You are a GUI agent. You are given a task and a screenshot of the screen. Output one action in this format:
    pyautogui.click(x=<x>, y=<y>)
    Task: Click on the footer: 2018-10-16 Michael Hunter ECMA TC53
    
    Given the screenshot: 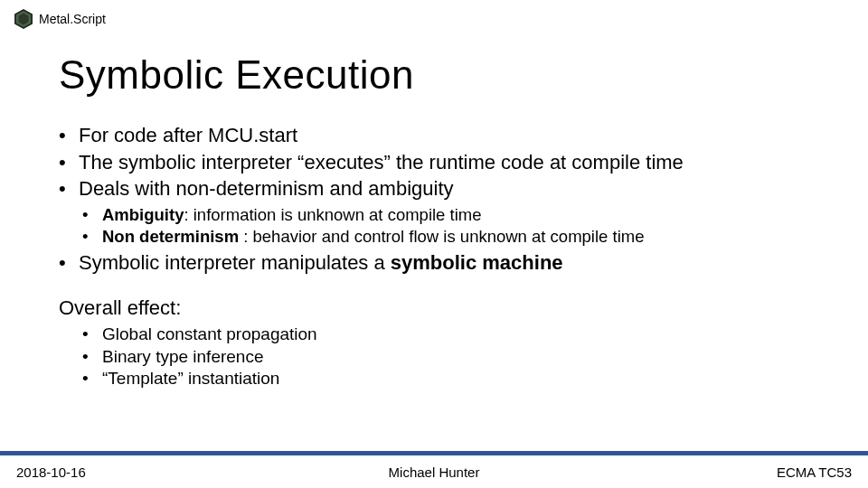 What is the action you would take?
    pyautogui.click(x=434, y=472)
    